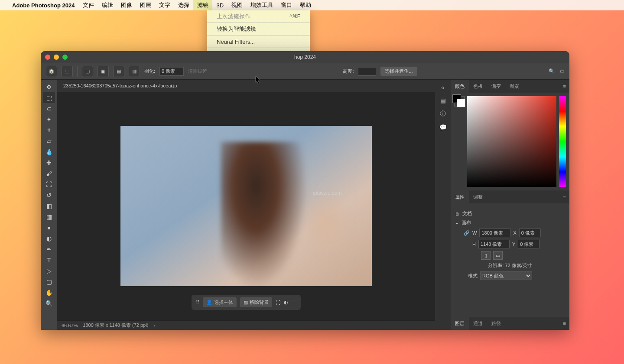  Describe the element at coordinates (48, 57) in the screenshot. I see `close-window-button` at that location.